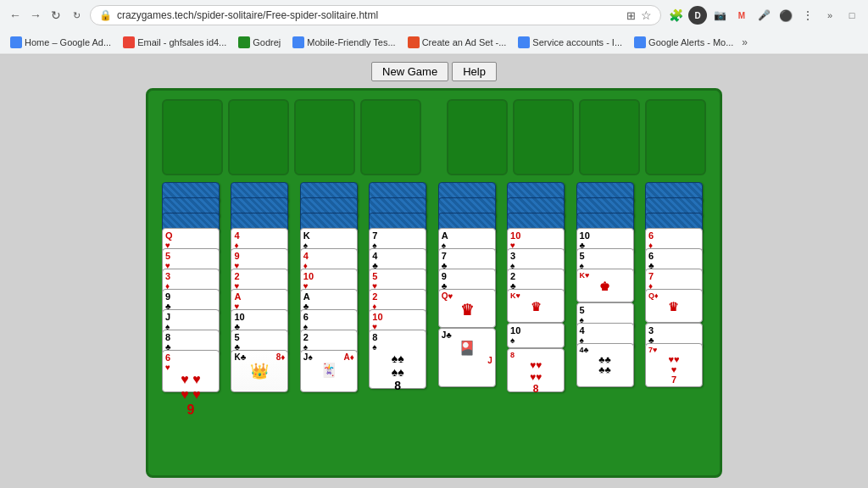  Describe the element at coordinates (259, 371) in the screenshot. I see `card-K-spades-face: K♣ 8♦ 👑` at that location.